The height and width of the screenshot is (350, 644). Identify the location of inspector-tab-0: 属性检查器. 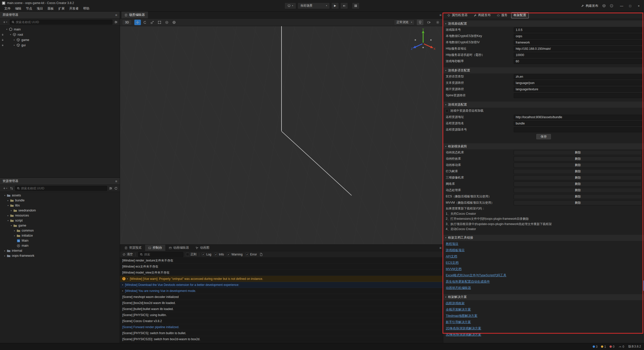
(457, 15).